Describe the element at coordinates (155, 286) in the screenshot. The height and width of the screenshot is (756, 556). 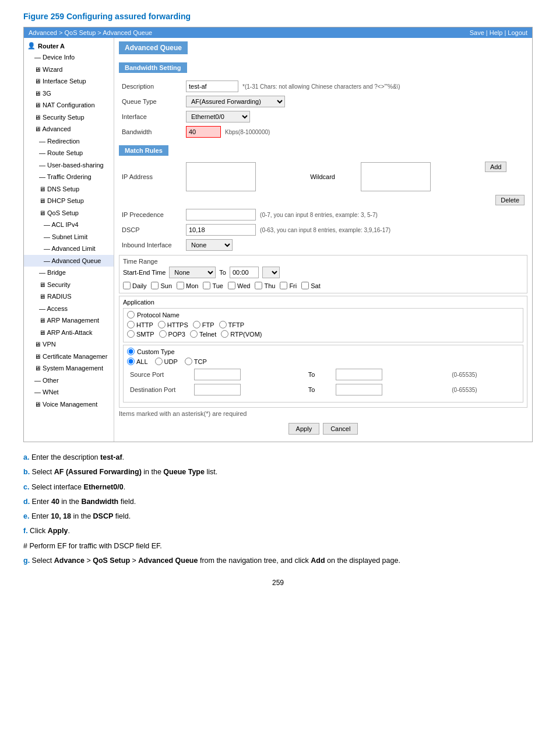
I see `sun-checkbox` at that location.